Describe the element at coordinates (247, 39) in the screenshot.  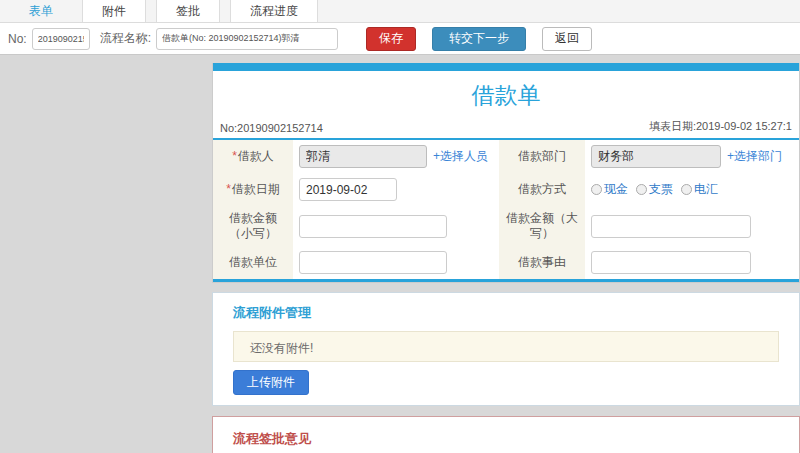
I see `process-name-input` at that location.